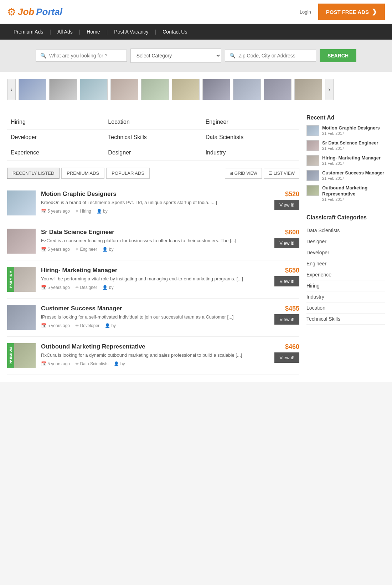  Describe the element at coordinates (354, 163) in the screenshot. I see `recent-ad-date-3: 21 Feb 2017` at that location.